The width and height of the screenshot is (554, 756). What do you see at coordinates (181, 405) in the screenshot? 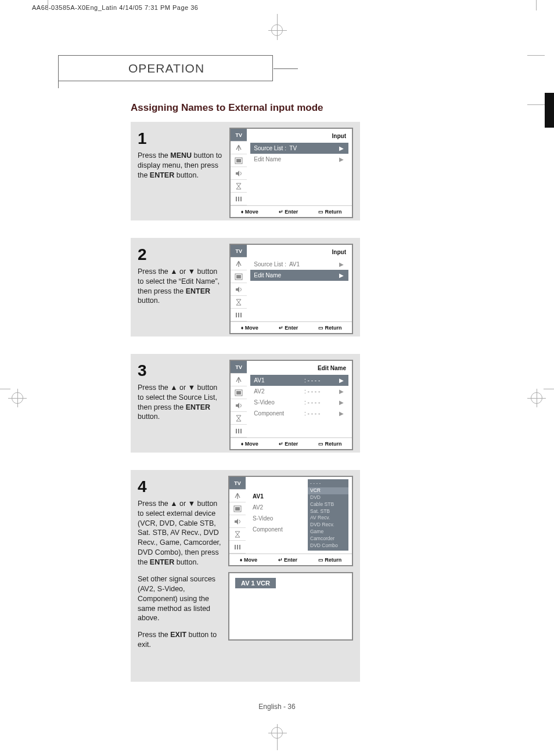
I see `step-3-text: 3 Press the ▲ or ▼ button to select the …` at bounding box center [181, 405].